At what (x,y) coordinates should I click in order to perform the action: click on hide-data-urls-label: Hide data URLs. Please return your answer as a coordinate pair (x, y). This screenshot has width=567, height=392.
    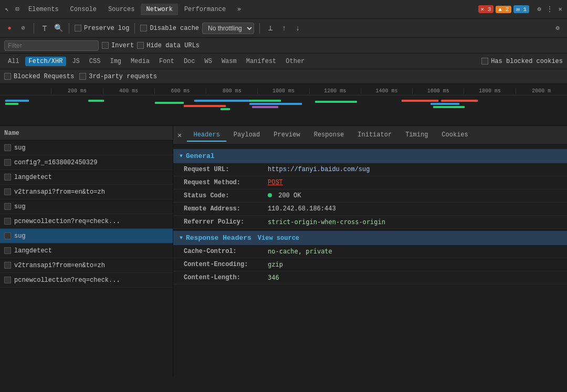
    Looking at the image, I should click on (168, 46).